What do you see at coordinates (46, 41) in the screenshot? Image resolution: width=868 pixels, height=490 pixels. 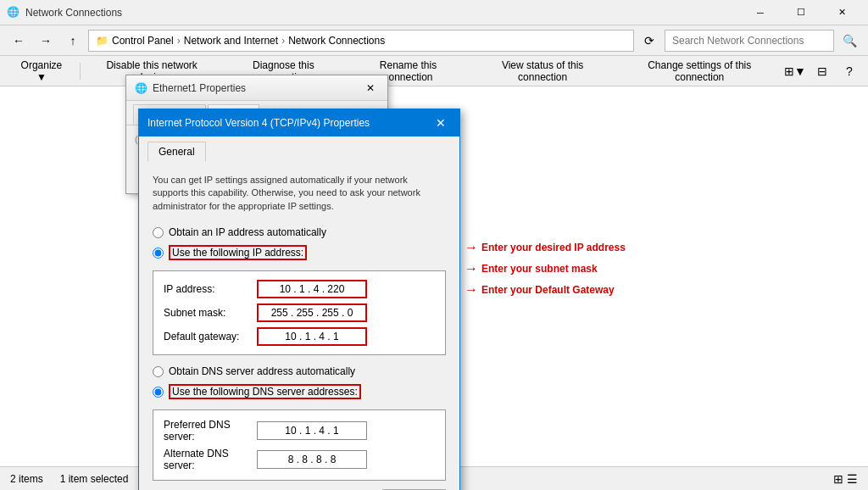 I see `forward-button: →` at bounding box center [46, 41].